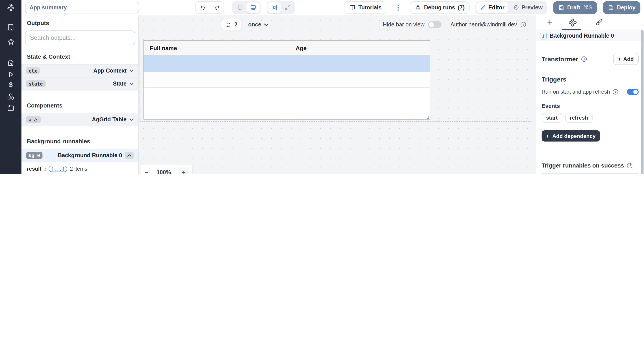 The height and width of the screenshot is (348, 644). I want to click on chevron-up-icon, so click(129, 155).